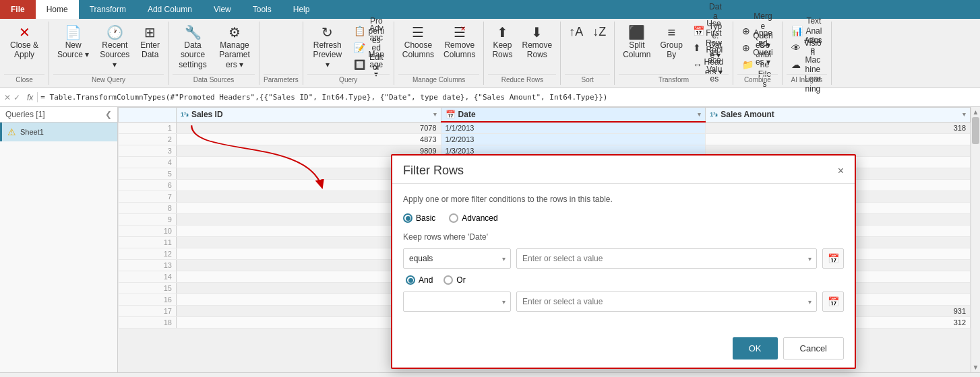 Image resolution: width=980 pixels, height=377 pixels. What do you see at coordinates (24, 32) in the screenshot?
I see `close-apply-icon: ✕` at bounding box center [24, 32].